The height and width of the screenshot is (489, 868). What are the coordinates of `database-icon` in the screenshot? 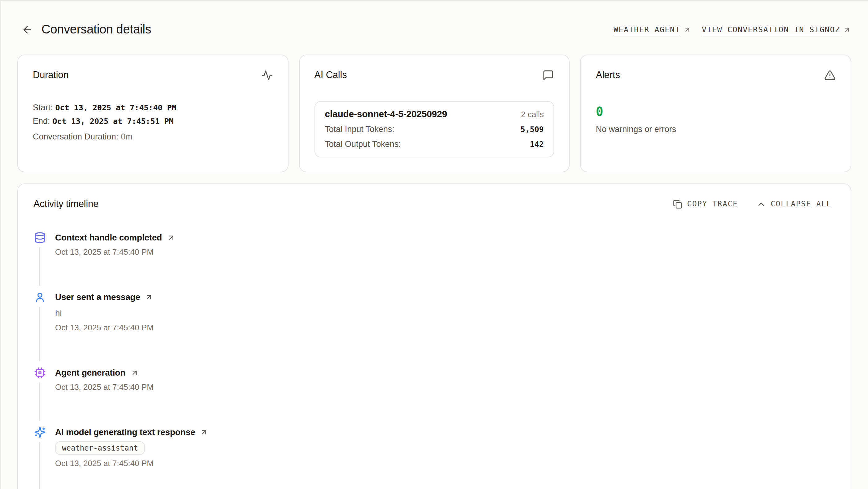 It's located at (40, 237).